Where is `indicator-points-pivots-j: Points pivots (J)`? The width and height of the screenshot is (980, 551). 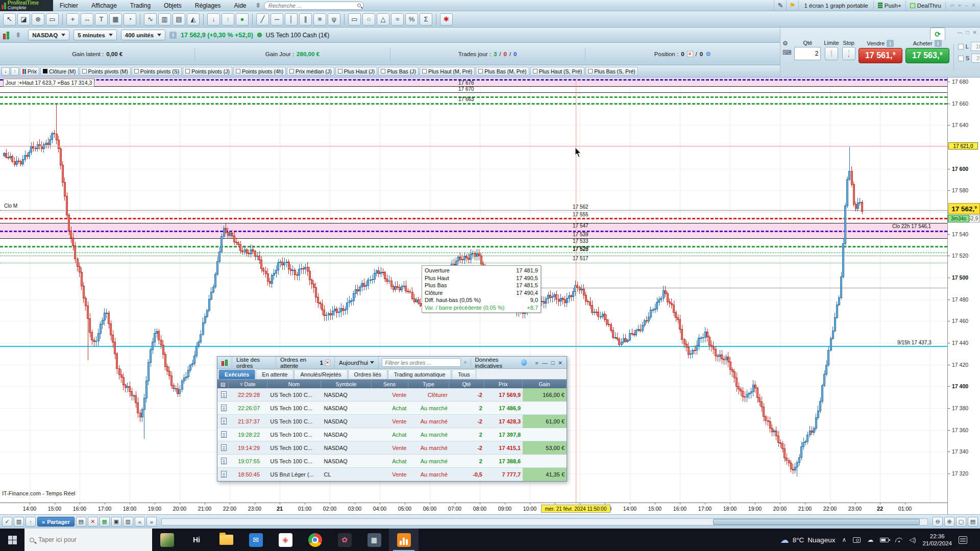
indicator-points-pivots-j: Points pivots (J) is located at coordinates (207, 71).